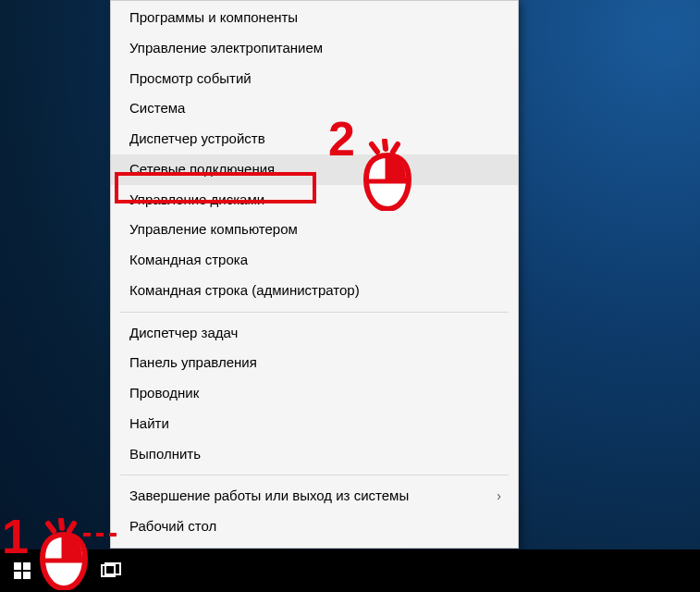  What do you see at coordinates (269, 496) in the screenshot?
I see `menu-item-label: Завершение работы или выход из системы` at bounding box center [269, 496].